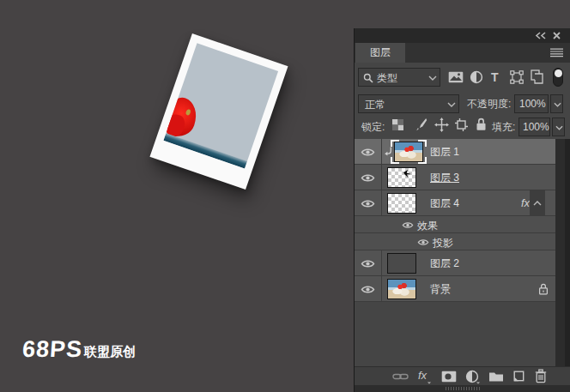 The image size is (570, 392). What do you see at coordinates (556, 104) in the screenshot?
I see `opacity-dropdown-button` at bounding box center [556, 104].